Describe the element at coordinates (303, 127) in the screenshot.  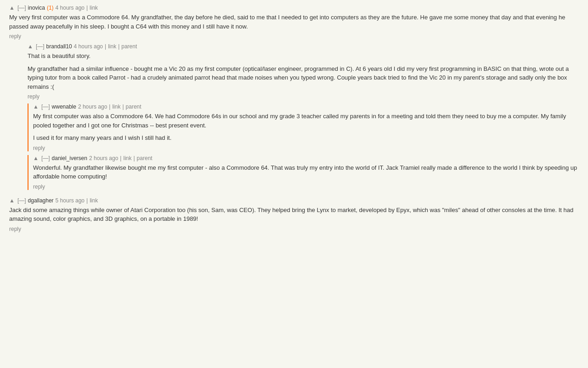
I see `comment-wwenable: ▲ [—] wwenable 2 hours ago | link | pare…` at that location.